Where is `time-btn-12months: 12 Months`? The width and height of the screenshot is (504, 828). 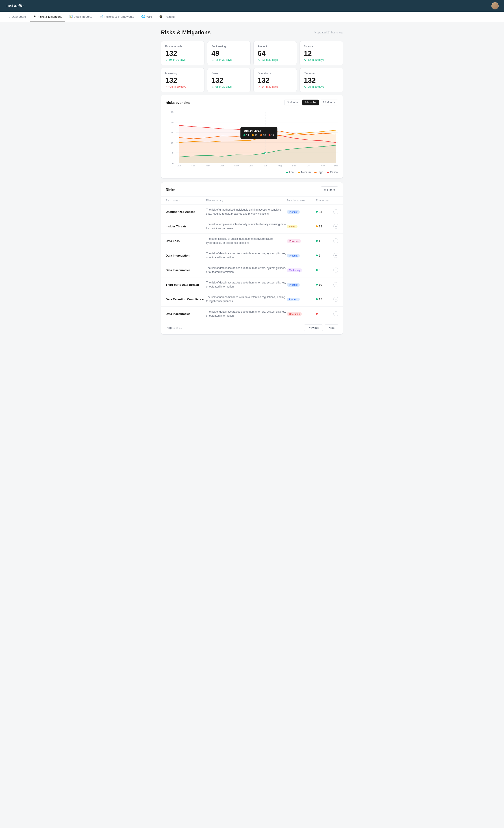 time-btn-12months: 12 Months is located at coordinates (329, 102).